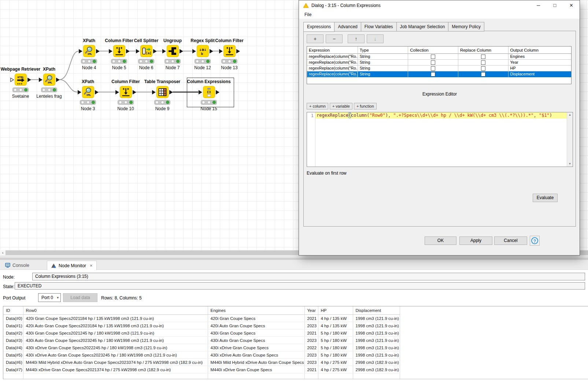 Image resolution: width=588 pixels, height=384 pixels. What do you see at coordinates (296, 355) in the screenshot?
I see `table-row: Data(#5)430i xDrive Auto Gran Coupe Spec…` at bounding box center [296, 355].